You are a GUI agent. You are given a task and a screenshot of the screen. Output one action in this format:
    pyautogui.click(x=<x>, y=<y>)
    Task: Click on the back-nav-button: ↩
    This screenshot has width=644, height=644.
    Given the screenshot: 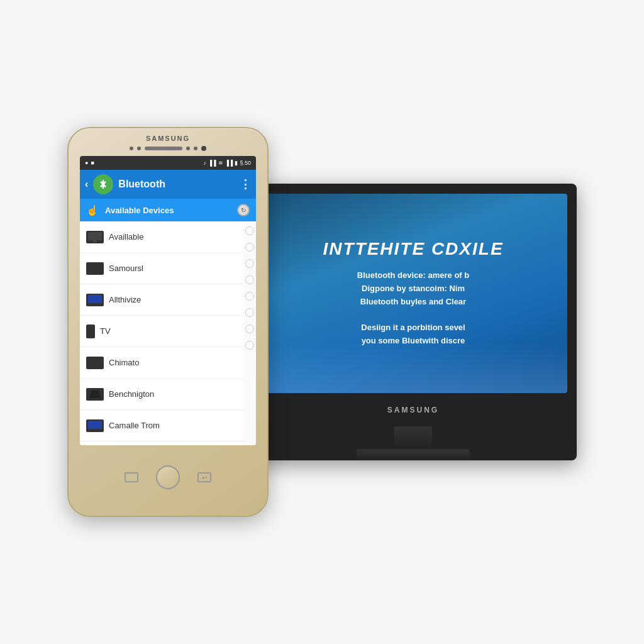 What is the action you would take?
    pyautogui.click(x=204, y=477)
    